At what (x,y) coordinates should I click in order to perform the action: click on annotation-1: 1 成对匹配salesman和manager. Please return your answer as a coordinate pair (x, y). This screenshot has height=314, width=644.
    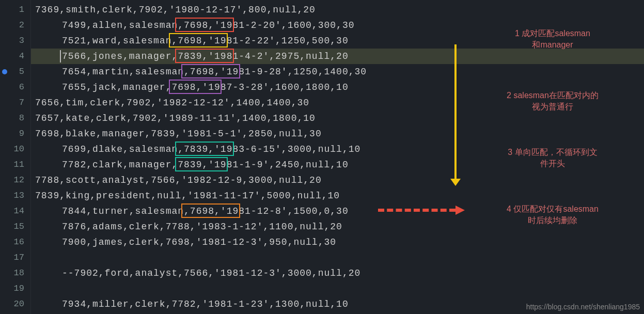
    Looking at the image, I should click on (553, 39).